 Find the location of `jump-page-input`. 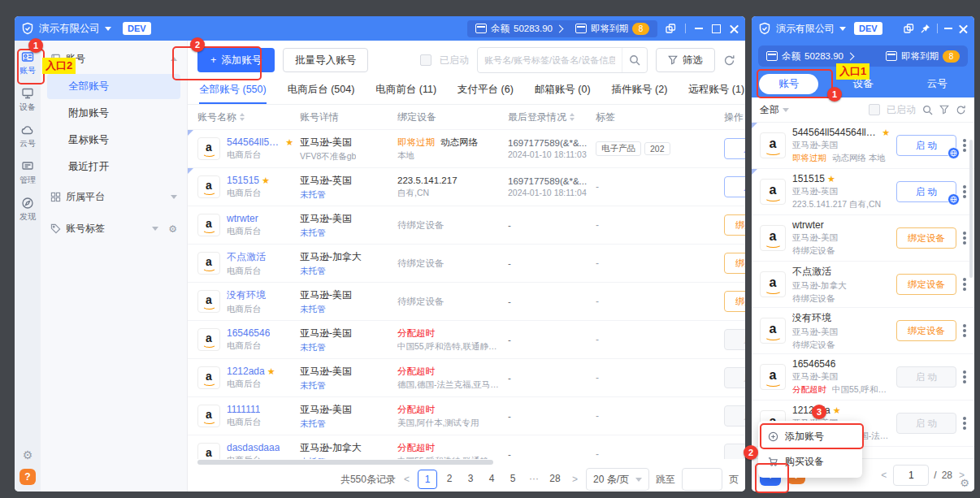

jump-page-input is located at coordinates (702, 479).